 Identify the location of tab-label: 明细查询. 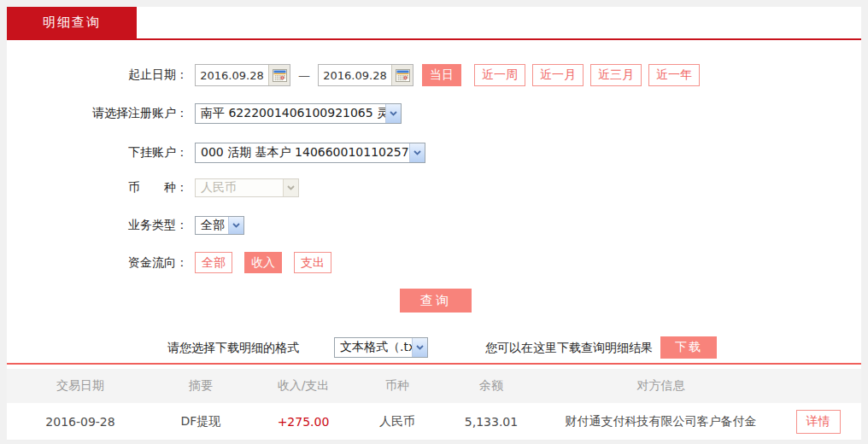
(72, 22).